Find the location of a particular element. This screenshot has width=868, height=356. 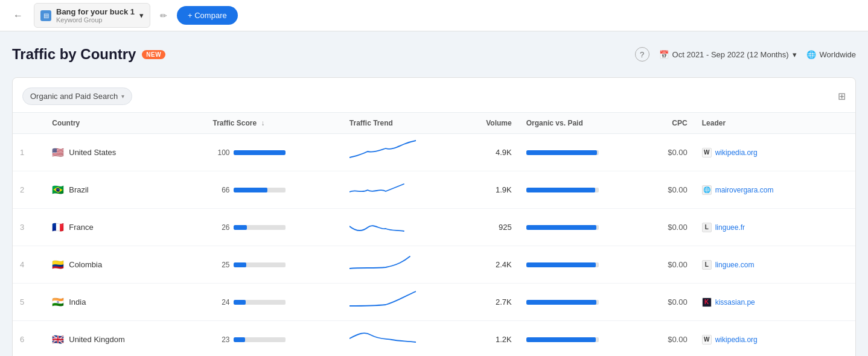

flag-icon: 🇮🇳 is located at coordinates (58, 302).